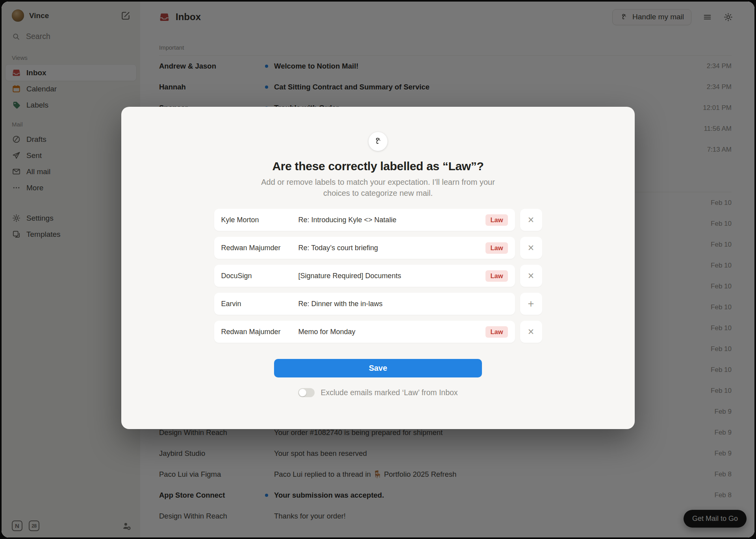 The height and width of the screenshot is (539, 756). What do you see at coordinates (378, 304) in the screenshot?
I see `modal-mail-row: Earvin Re: Dinner with the in-laws +` at bounding box center [378, 304].